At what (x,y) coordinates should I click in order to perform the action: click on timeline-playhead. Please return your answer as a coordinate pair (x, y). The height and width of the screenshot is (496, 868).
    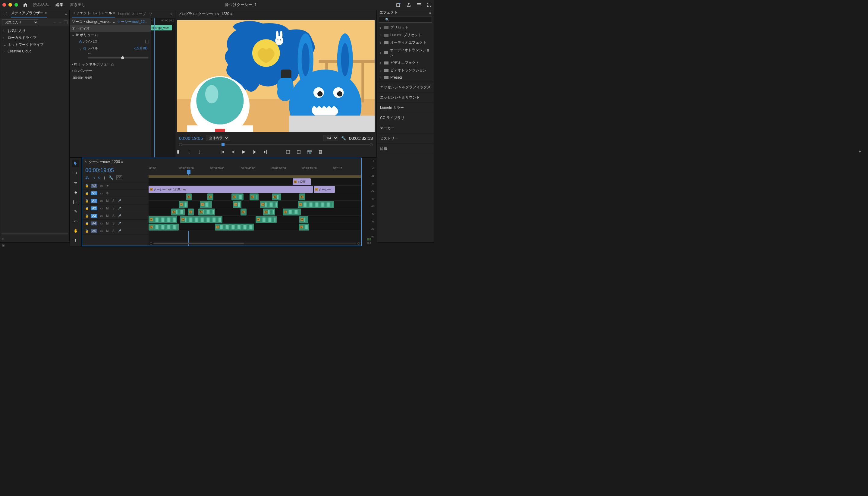
    Looking at the image, I should click on (189, 172).